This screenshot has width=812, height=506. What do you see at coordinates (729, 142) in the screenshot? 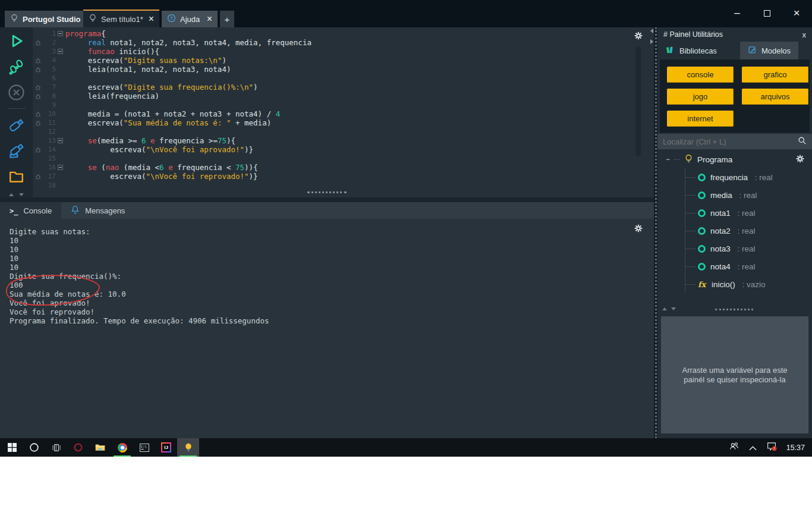
I see `search-input` at bounding box center [729, 142].